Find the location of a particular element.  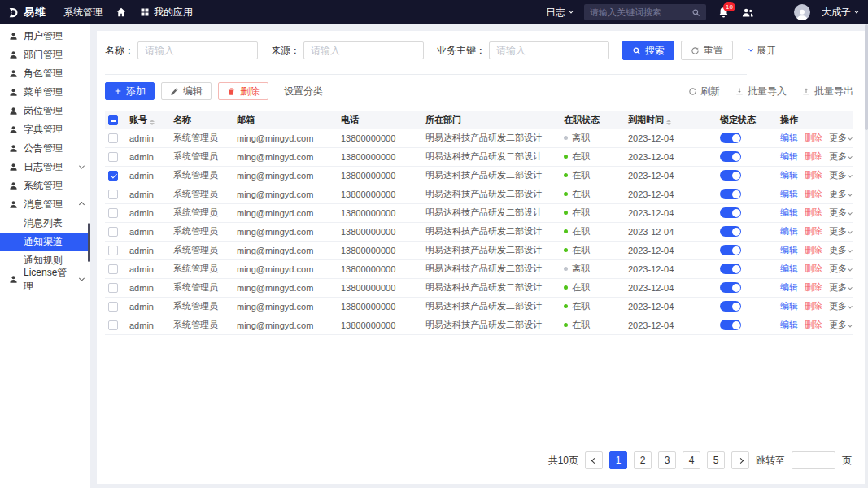

edit-button: 编辑 is located at coordinates (186, 91).